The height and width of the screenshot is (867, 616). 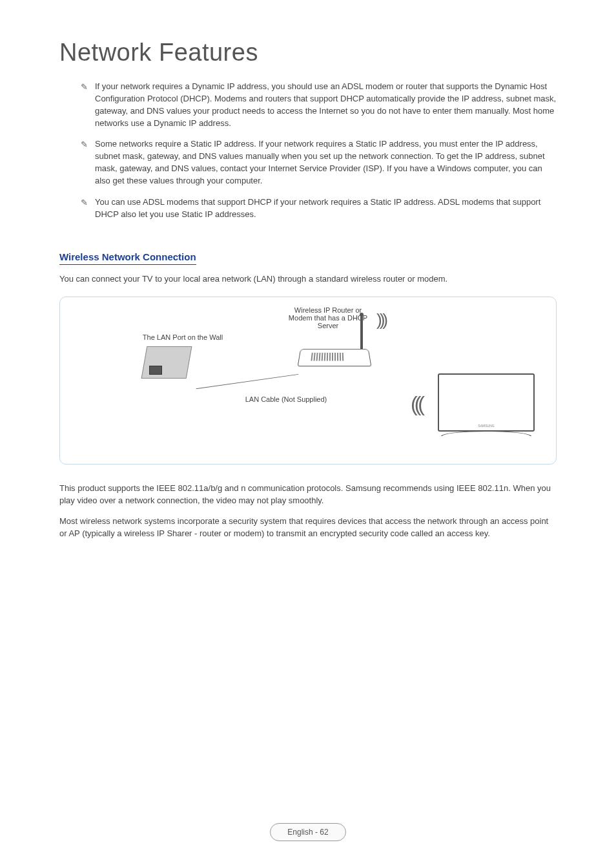 What do you see at coordinates (334, 357) in the screenshot?
I see `router-icon` at bounding box center [334, 357].